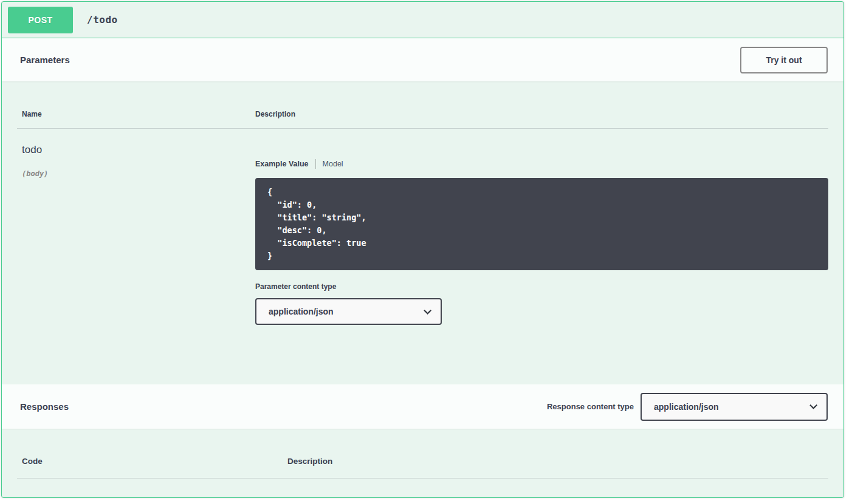 The height and width of the screenshot is (504, 852). Describe the element at coordinates (349, 312) in the screenshot. I see `parameter-content-type-select: application/json` at that location.